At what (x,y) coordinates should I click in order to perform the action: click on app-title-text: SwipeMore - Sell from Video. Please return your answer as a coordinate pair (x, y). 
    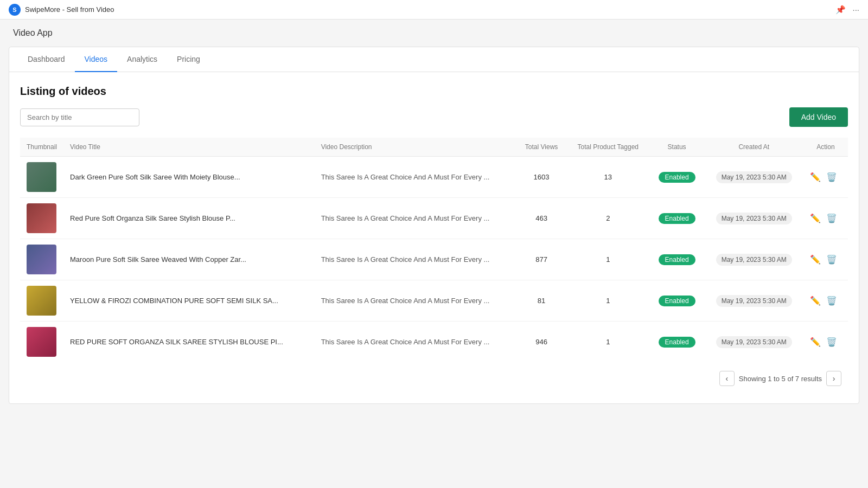
    Looking at the image, I should click on (69, 10).